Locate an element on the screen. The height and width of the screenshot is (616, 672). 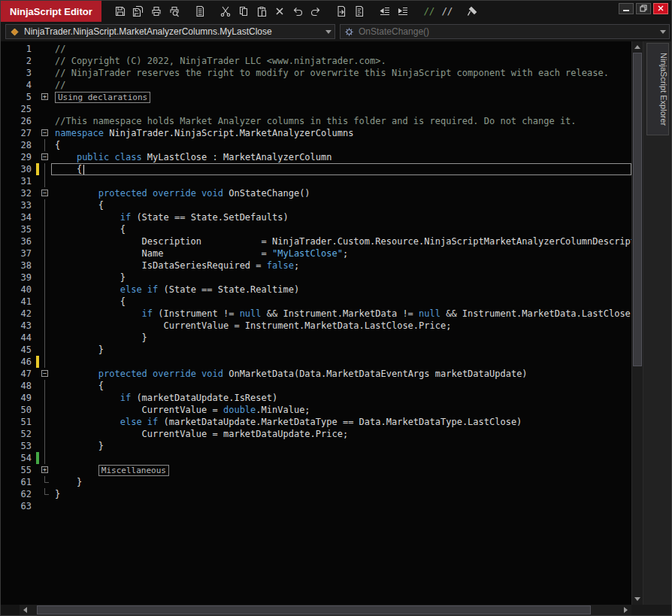
delete-icon is located at coordinates (280, 11).